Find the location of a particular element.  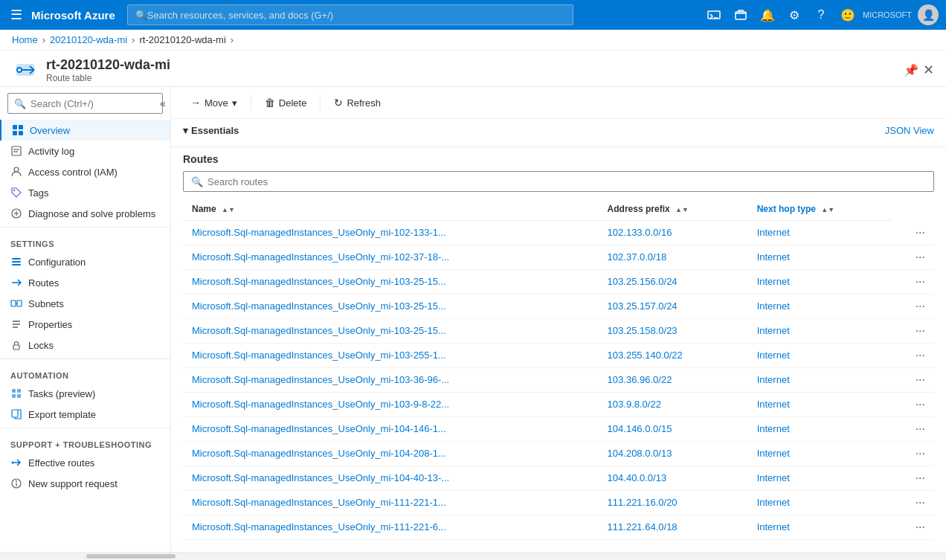

sidebar-item-subnets: Subnets is located at coordinates (85, 303).